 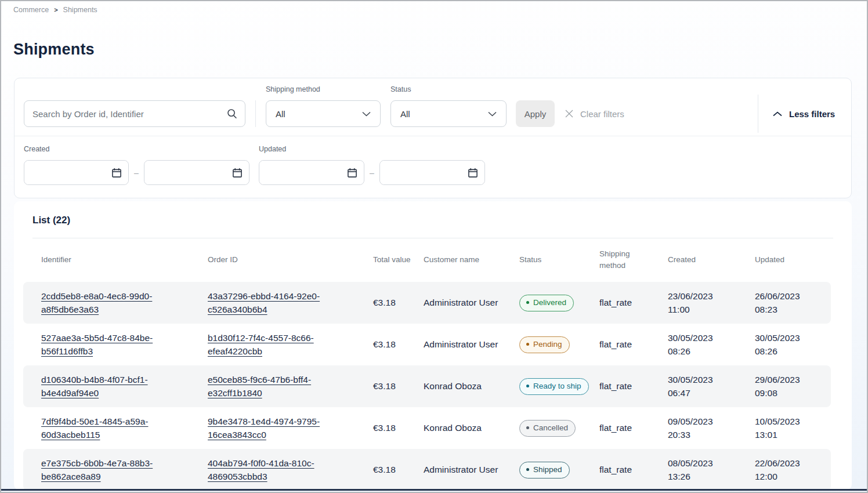 I want to click on status-badge: Pending, so click(x=544, y=345).